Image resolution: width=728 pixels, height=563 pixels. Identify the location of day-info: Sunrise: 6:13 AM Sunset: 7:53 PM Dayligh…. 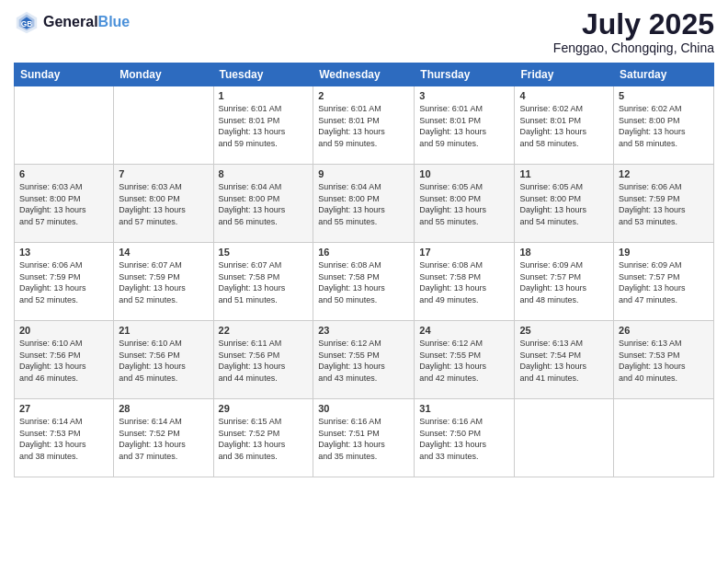
(664, 361).